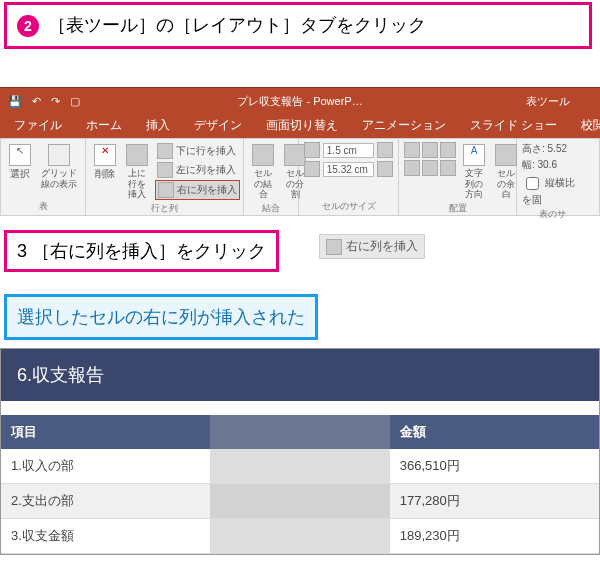 This screenshot has height=561, width=600. I want to click on cell-amount: 189,230円, so click(494, 536).